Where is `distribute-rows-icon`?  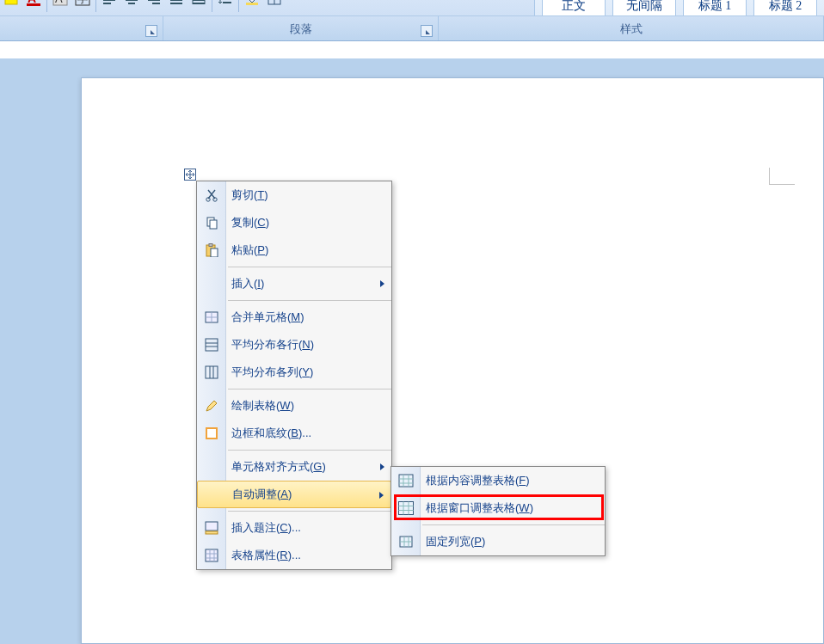 distribute-rows-icon is located at coordinates (212, 345).